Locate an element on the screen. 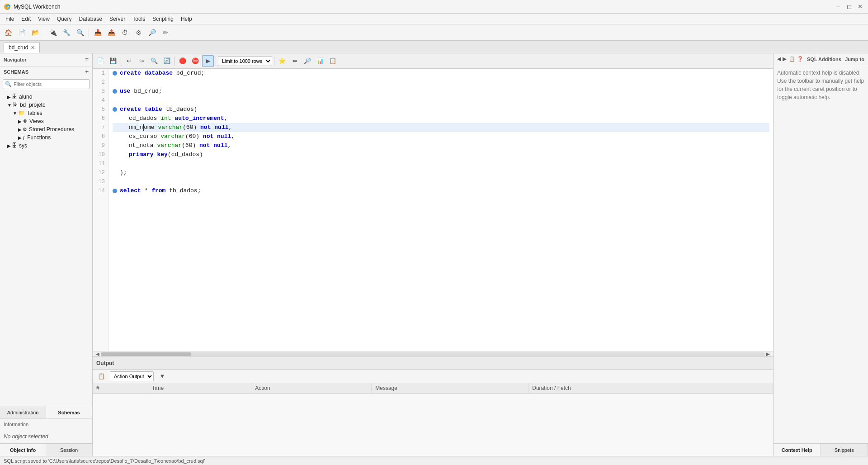 Image resolution: width=868 pixels, height=465 pixels. horizontal-scrollbar: ◀ ▶ is located at coordinates (433, 354).